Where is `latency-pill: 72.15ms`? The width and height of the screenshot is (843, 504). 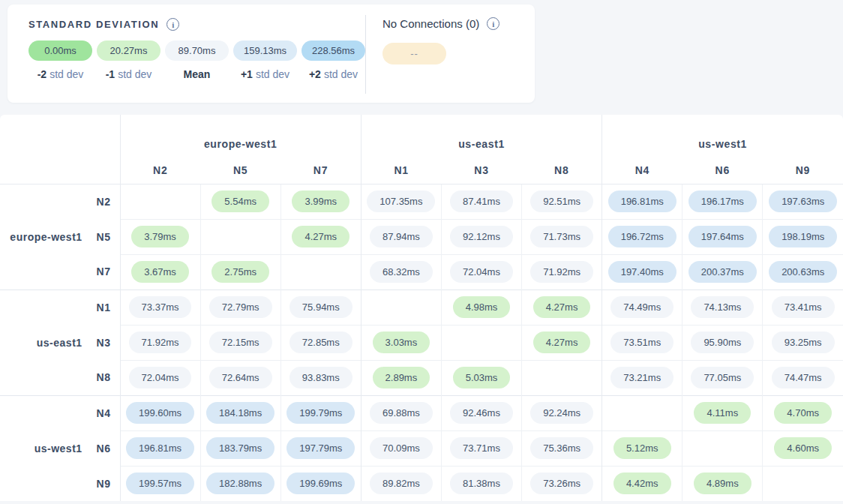
latency-pill: 72.15ms is located at coordinates (241, 342).